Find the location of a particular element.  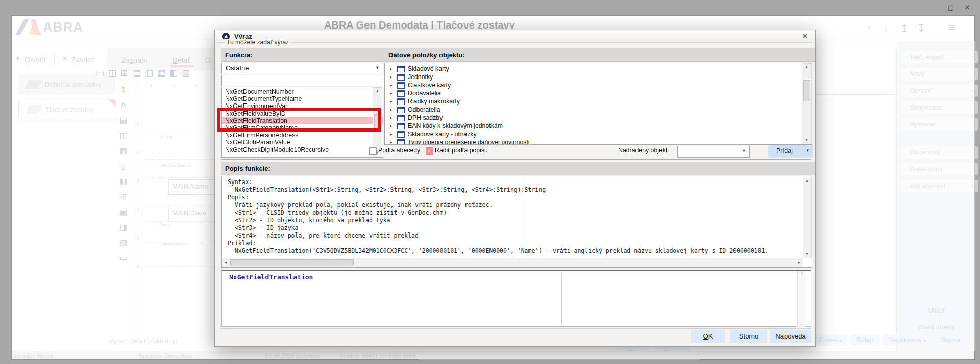

tree-item: ▸Skladové karty is located at coordinates (598, 69).